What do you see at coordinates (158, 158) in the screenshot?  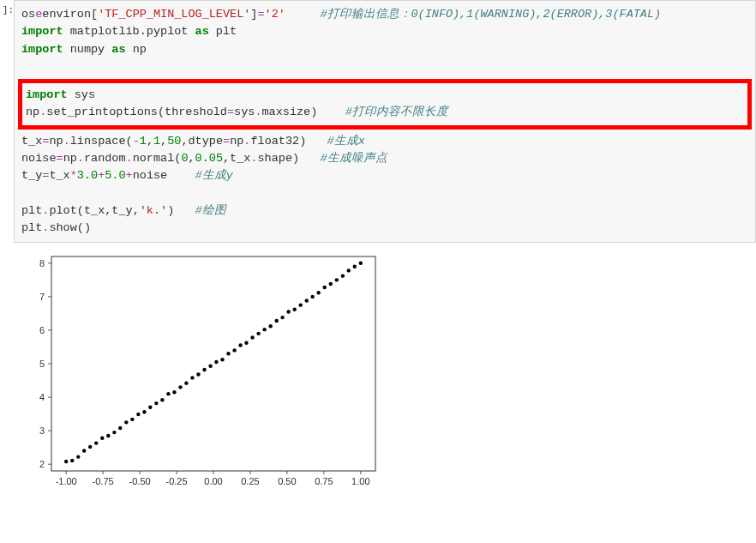 I see `token: normal(` at bounding box center [158, 158].